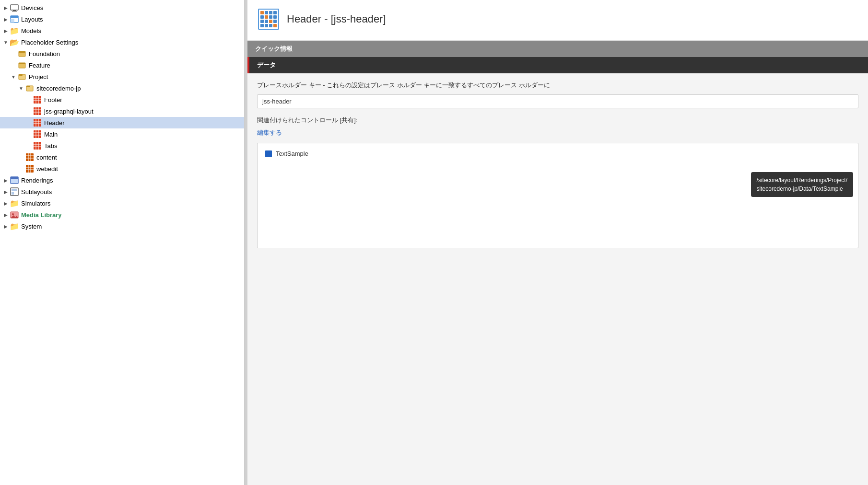  What do you see at coordinates (122, 65) in the screenshot?
I see `tree-item-feature: Feature` at bounding box center [122, 65].